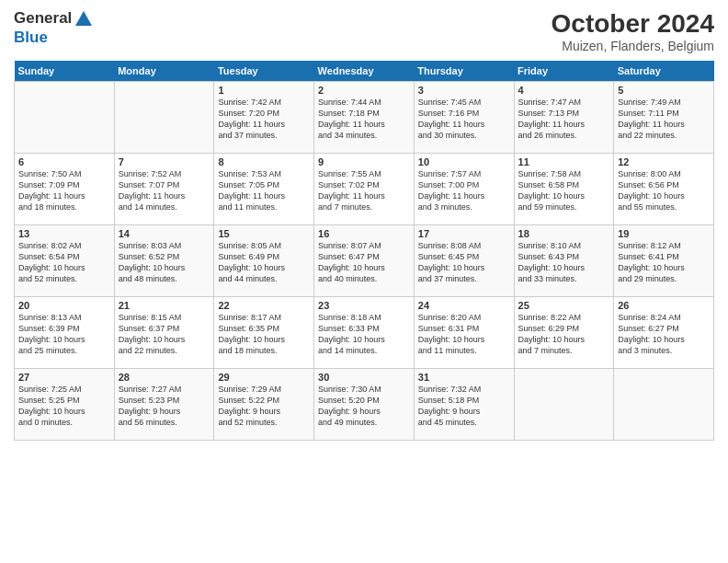  I want to click on calendar-cell: 30Sunrise: 7:30 AMSunset: 5:20 PMDayligh…, so click(364, 405).